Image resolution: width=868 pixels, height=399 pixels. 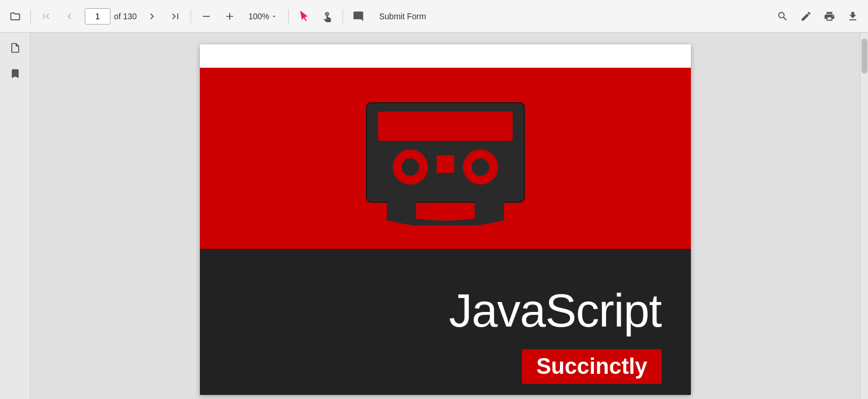 What do you see at coordinates (327, 16) in the screenshot?
I see `hand-tool-button` at bounding box center [327, 16].